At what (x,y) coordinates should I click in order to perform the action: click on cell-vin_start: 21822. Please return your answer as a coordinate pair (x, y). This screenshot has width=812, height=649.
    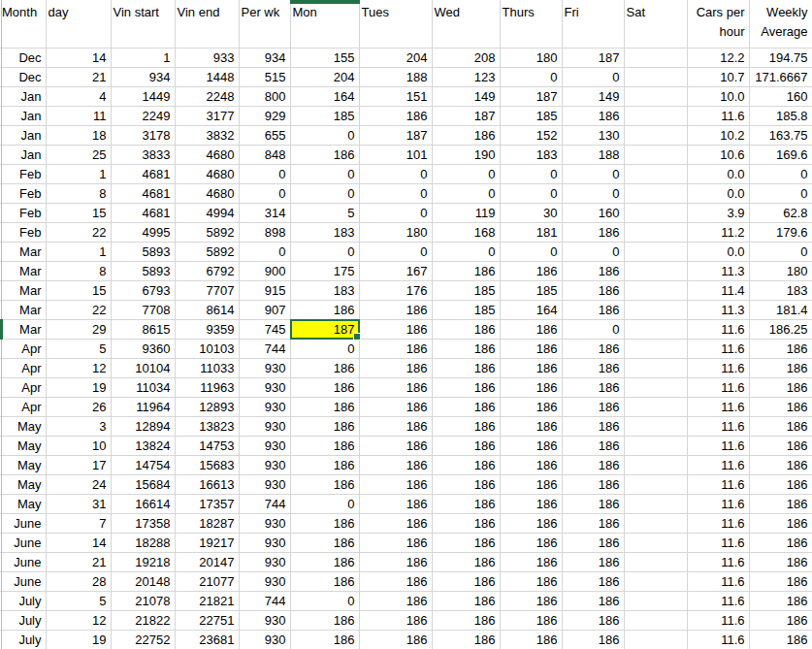
    Looking at the image, I should click on (143, 620).